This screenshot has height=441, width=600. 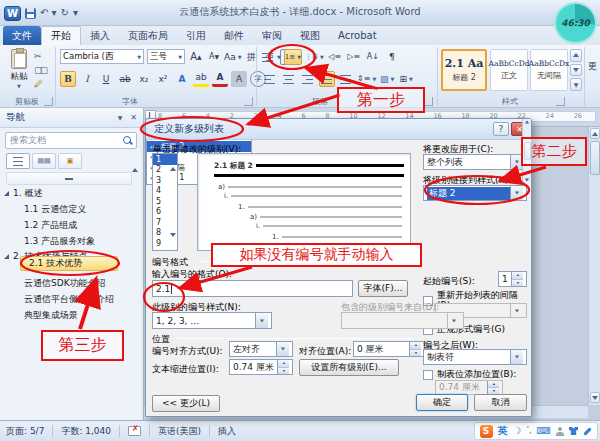 What do you see at coordinates (201, 79) in the screenshot?
I see `highlight-color-icon: ab` at bounding box center [201, 79].